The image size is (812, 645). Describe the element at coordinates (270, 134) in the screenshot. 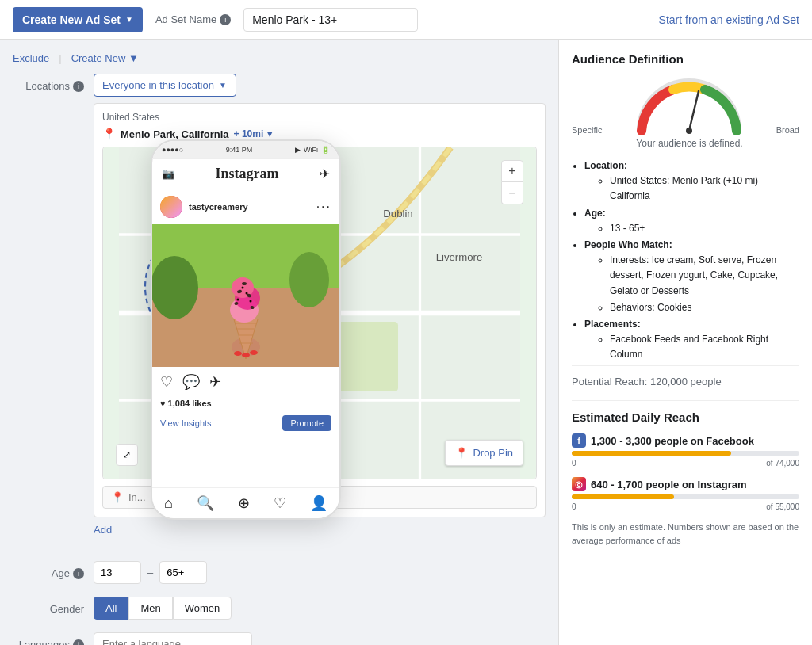

I see `radius-chevron-icon: ▼` at that location.